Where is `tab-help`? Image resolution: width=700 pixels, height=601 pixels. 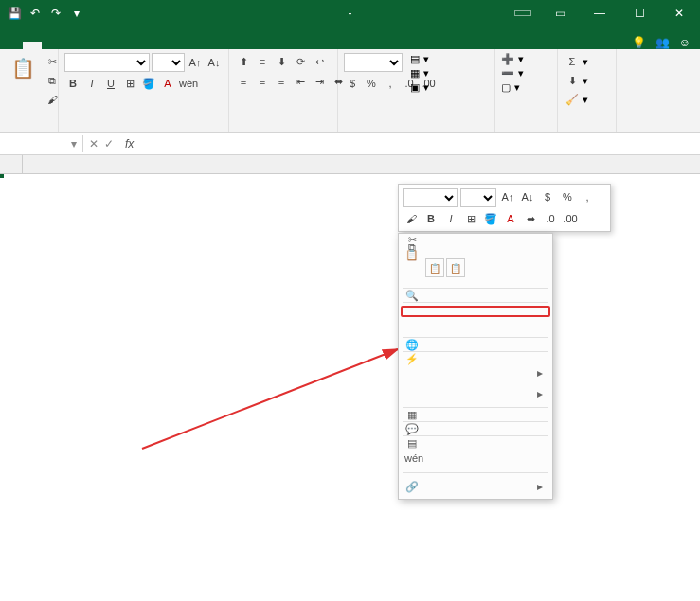 tab-help is located at coordinates (184, 45).